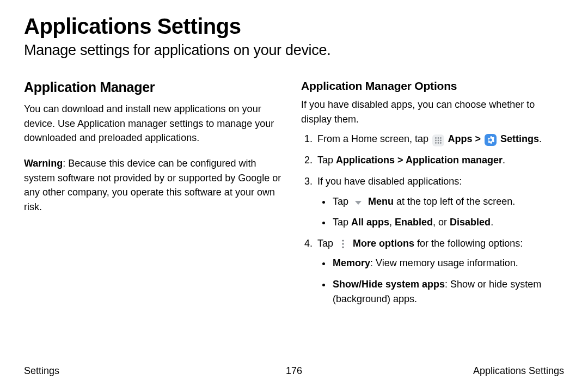 This screenshot has height=392, width=588. What do you see at coordinates (448, 201) in the screenshot?
I see `bullet-menu: Tap Menu at the top left of the screen.` at bounding box center [448, 201].